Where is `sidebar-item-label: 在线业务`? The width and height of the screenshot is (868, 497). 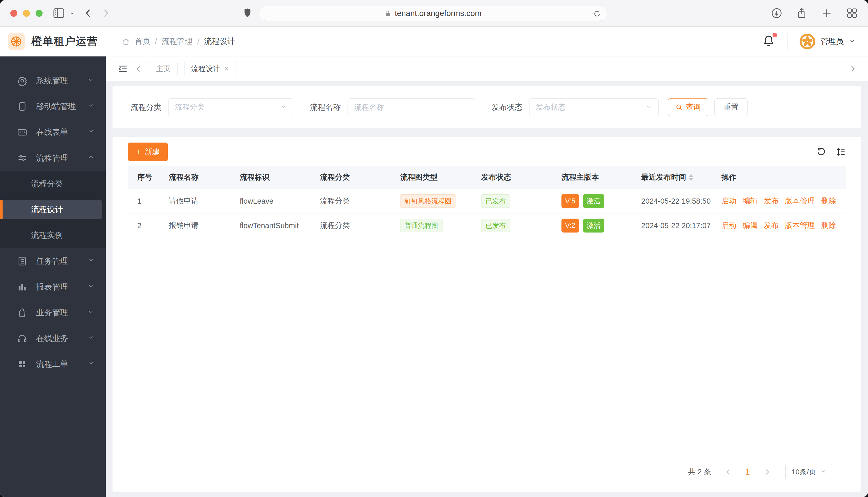 sidebar-item-label: 在线业务 is located at coordinates (52, 339).